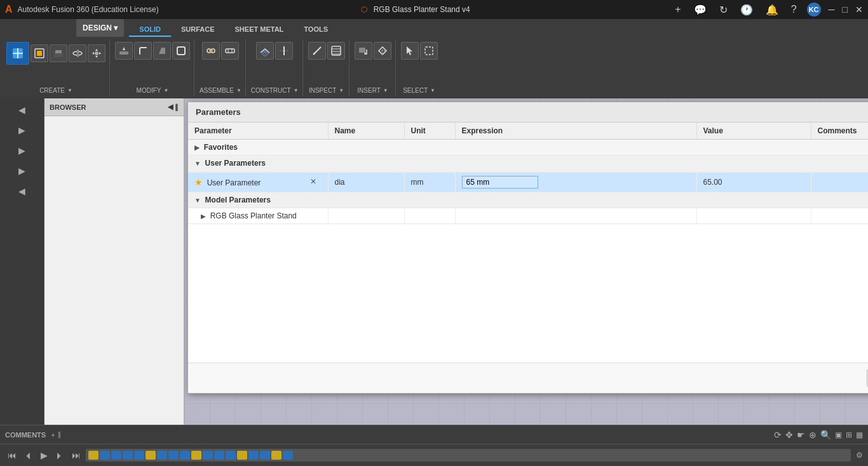 This screenshot has width=868, height=466. I want to click on user-avatar: KC, so click(814, 10).